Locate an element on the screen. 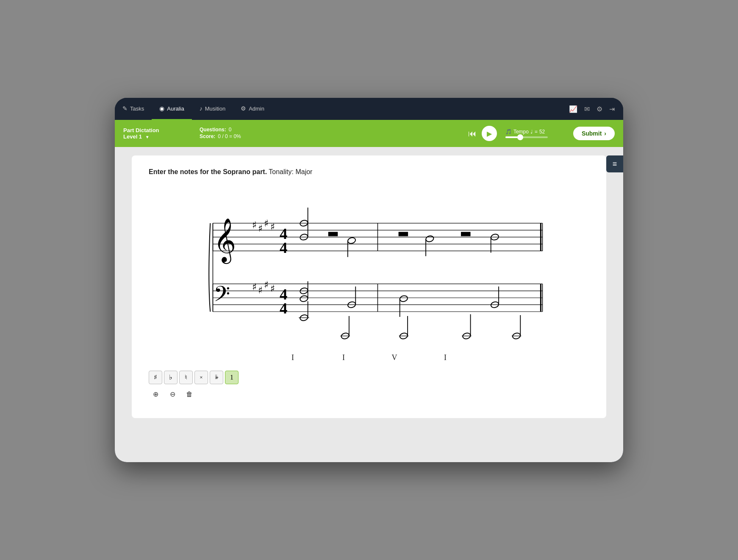 This screenshot has height=560, width=738. questions-label: Questions: is located at coordinates (213, 130).